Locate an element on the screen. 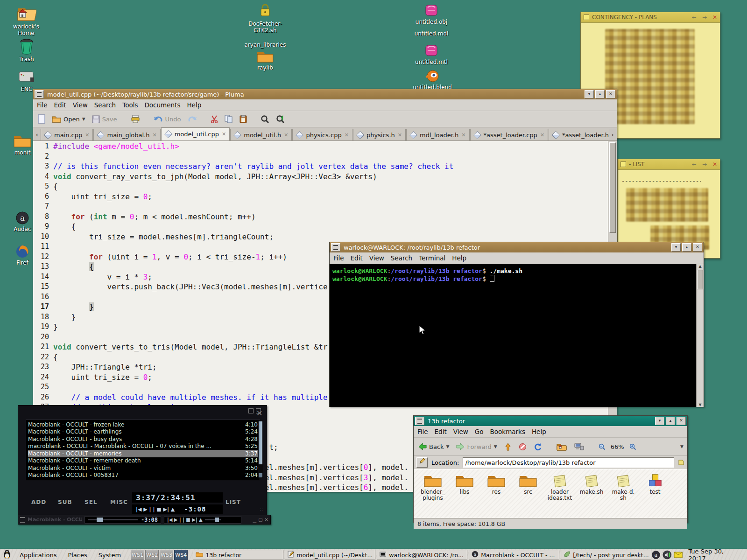 The height and width of the screenshot is (560, 747). note-close-icon: ✕ is located at coordinates (715, 164).